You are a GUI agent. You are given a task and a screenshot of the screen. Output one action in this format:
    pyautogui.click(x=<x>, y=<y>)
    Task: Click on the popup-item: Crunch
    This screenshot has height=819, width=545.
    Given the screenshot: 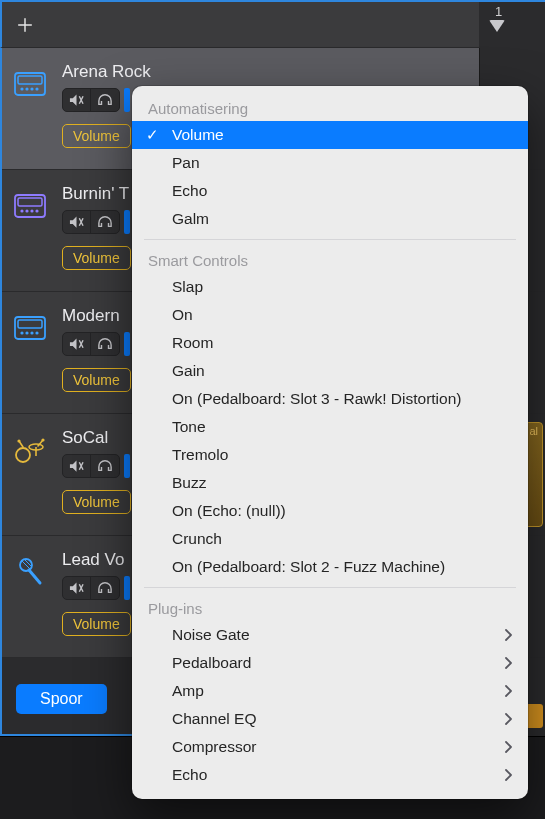 What is the action you would take?
    pyautogui.click(x=330, y=539)
    